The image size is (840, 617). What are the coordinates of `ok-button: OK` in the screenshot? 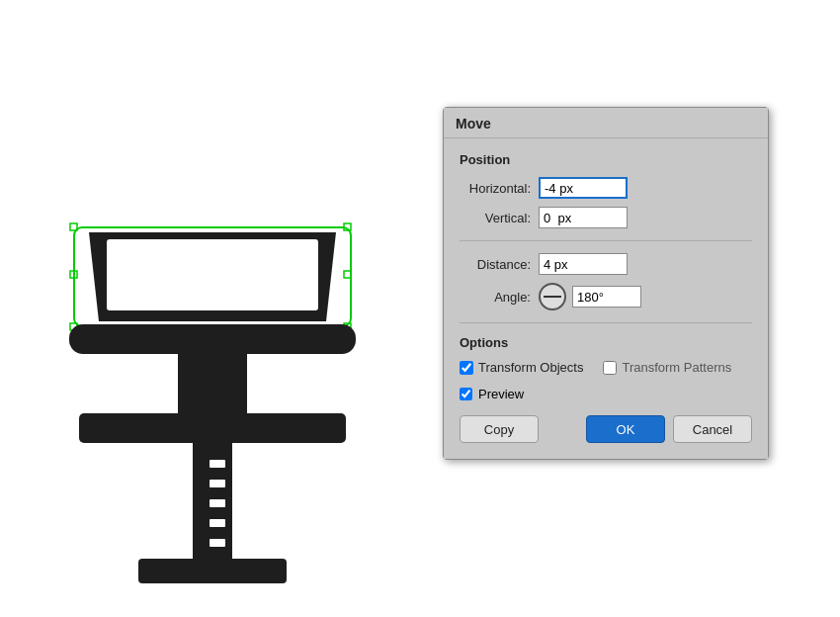 It's located at (626, 429).